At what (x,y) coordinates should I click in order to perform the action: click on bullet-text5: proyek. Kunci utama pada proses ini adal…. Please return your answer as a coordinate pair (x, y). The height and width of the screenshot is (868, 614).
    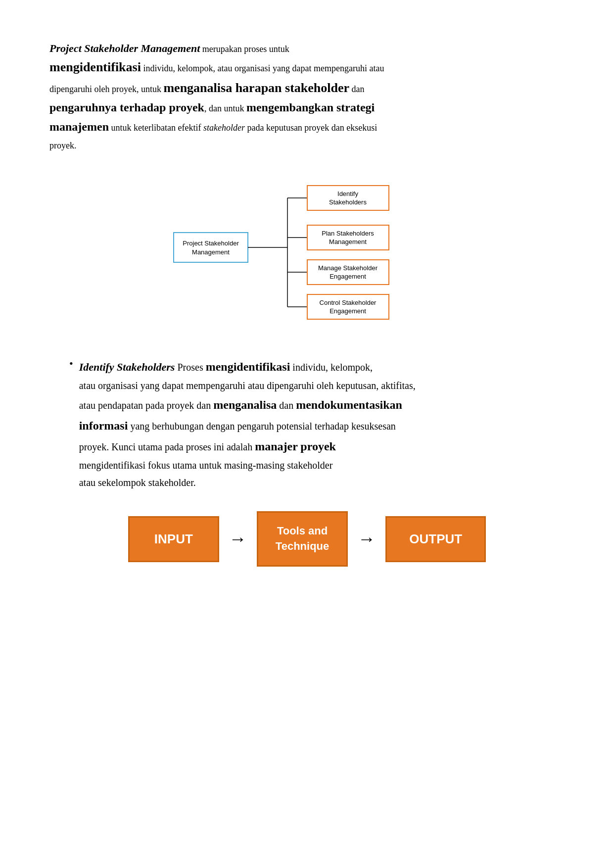
    Looking at the image, I should click on (167, 447).